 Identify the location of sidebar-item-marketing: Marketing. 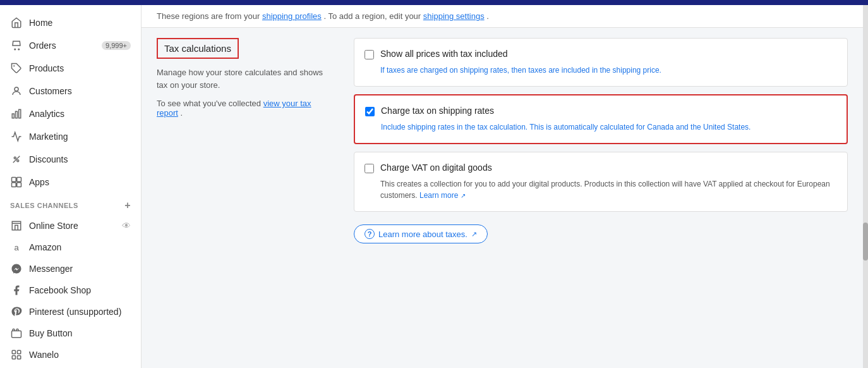
(71, 137).